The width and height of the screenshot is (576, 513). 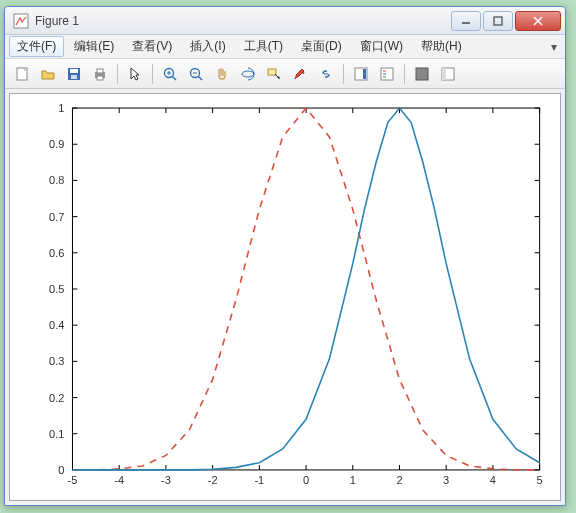 I want to click on xtick-label: 4, so click(x=493, y=480).